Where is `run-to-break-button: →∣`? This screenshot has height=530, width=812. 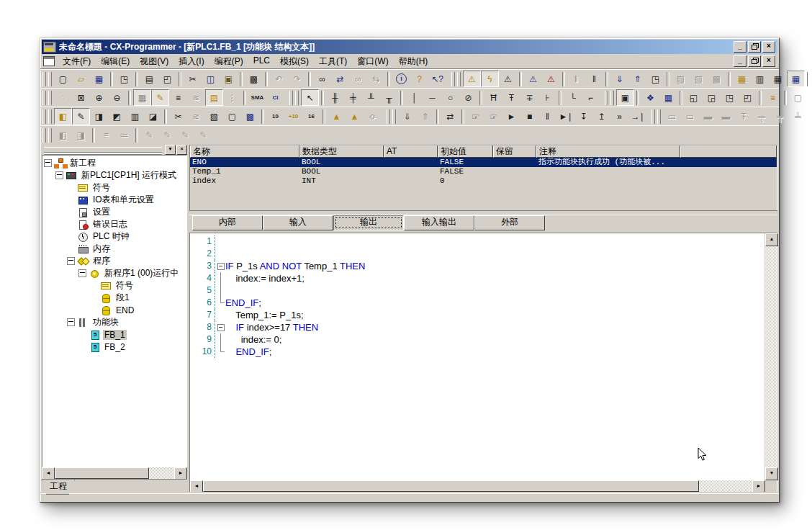
run-to-break-button: →∣ is located at coordinates (638, 117).